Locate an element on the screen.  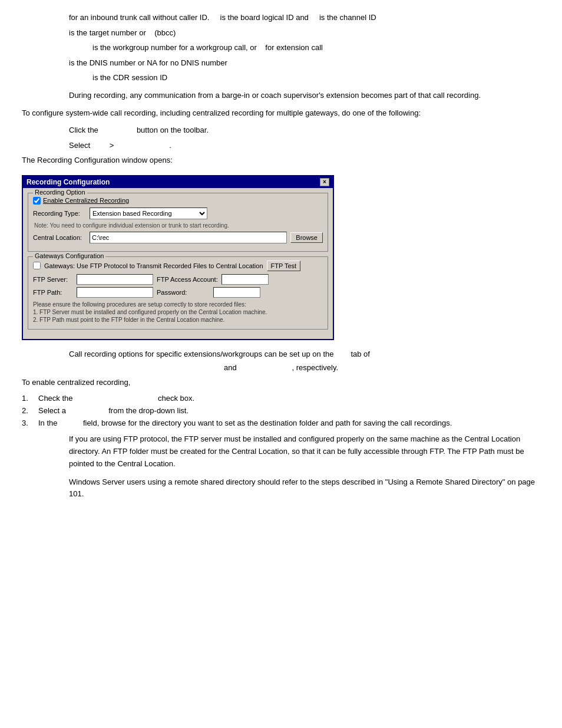
recording-type-select: Extension based Recording is located at coordinates (148, 213).